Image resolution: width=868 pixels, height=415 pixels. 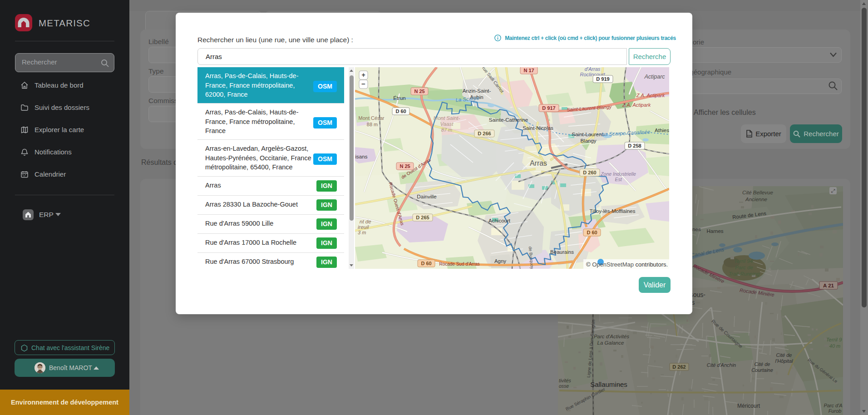 I want to click on svg-text: D 265, so click(x=422, y=217).